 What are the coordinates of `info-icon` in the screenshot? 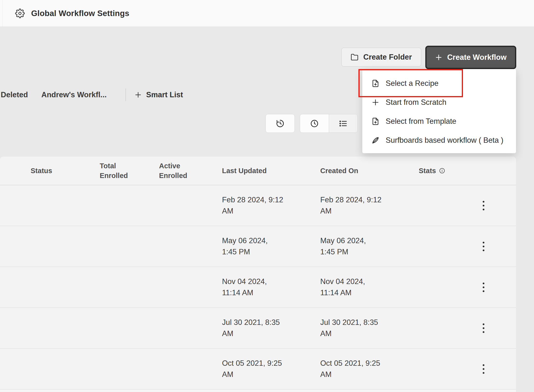 It's located at (442, 171).